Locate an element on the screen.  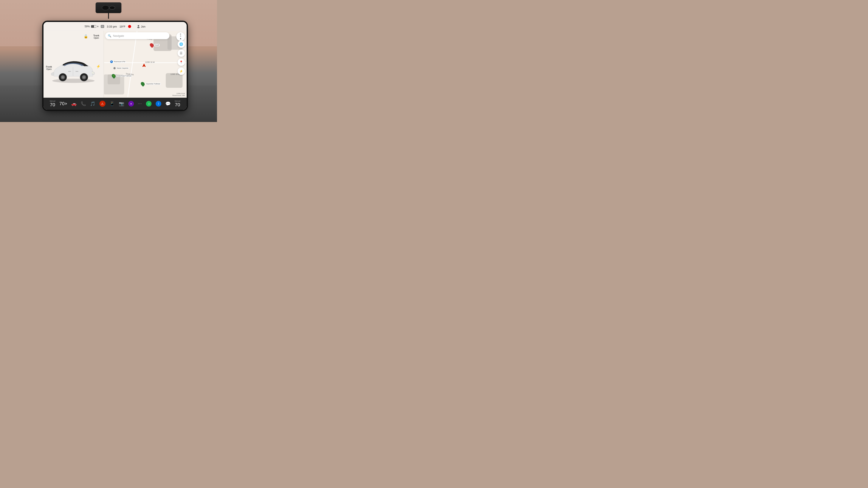
search-icon: 🔍 is located at coordinates (110, 36).